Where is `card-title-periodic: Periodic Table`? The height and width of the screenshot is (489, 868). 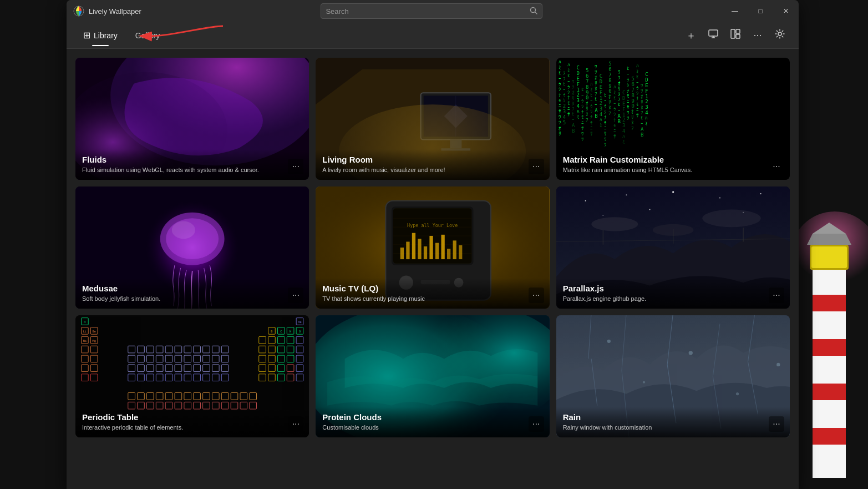
card-title-periodic: Periodic Table is located at coordinates (192, 417).